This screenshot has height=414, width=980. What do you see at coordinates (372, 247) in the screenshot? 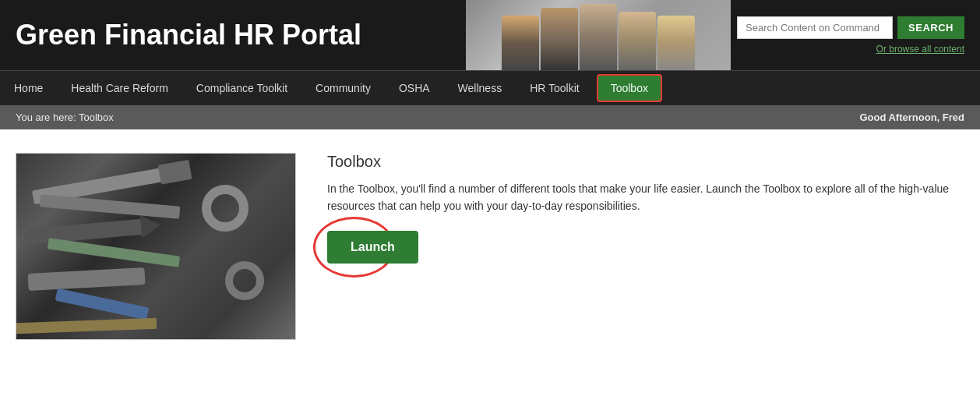
I see `launch-button: Launch` at bounding box center [372, 247].